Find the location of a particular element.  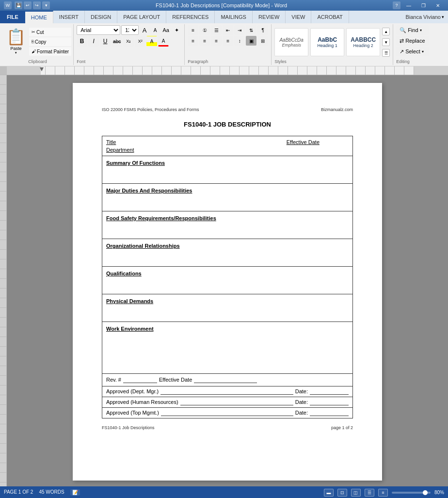

effective-date-footer-label: Effective Date is located at coordinates (176, 380).